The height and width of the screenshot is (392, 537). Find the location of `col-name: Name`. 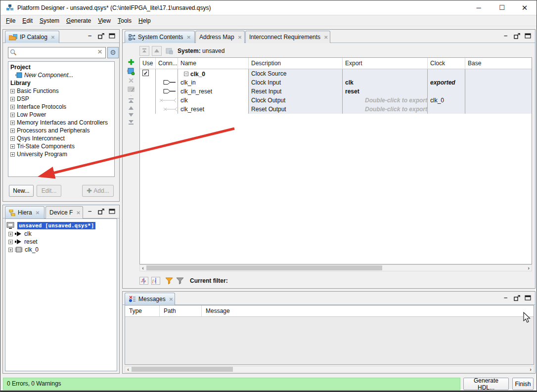

col-name: Name is located at coordinates (214, 63).